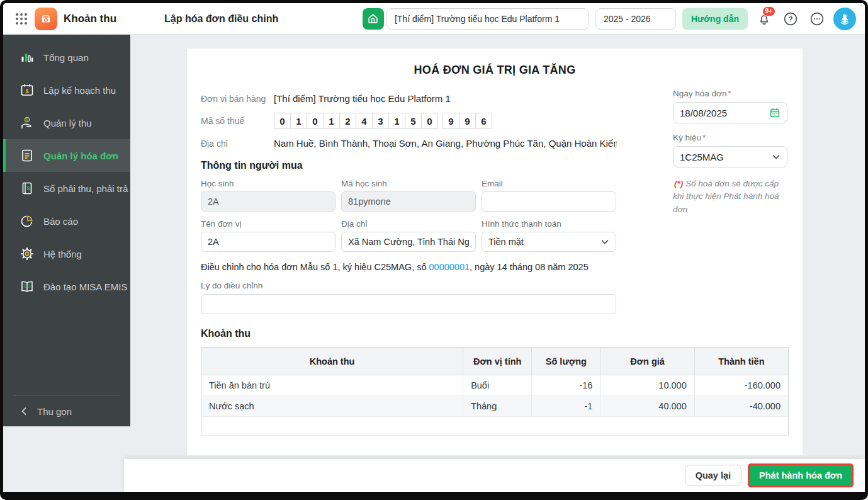  What do you see at coordinates (605, 242) in the screenshot?
I see `chevron-down-icon` at bounding box center [605, 242].